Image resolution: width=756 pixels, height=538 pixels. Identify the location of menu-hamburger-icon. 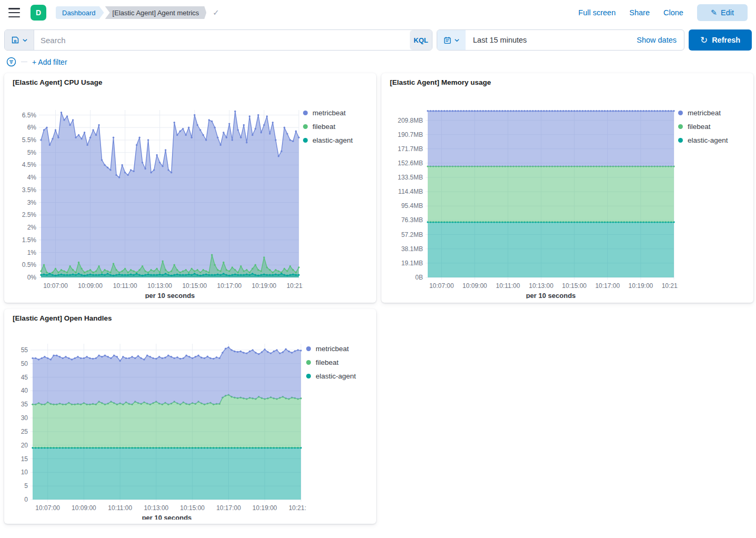
(14, 13).